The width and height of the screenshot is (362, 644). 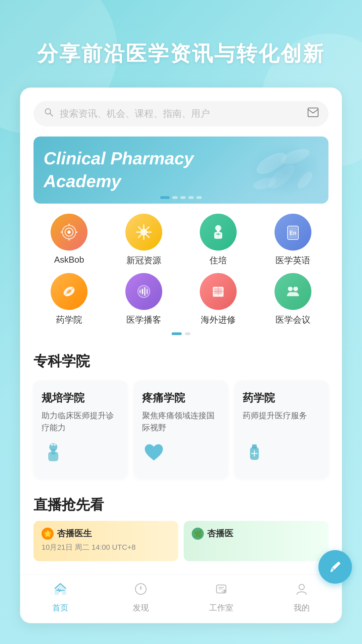 What do you see at coordinates (69, 291) in the screenshot?
I see `pharmacy-icon` at bounding box center [69, 291].